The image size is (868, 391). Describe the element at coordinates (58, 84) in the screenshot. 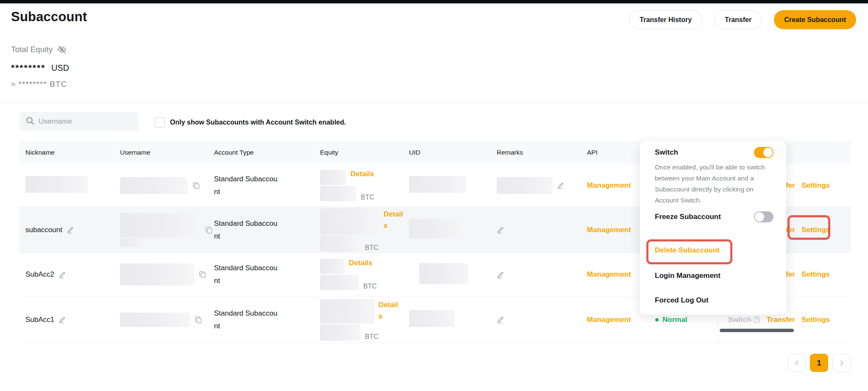

I see `btc-unit: BTC` at that location.